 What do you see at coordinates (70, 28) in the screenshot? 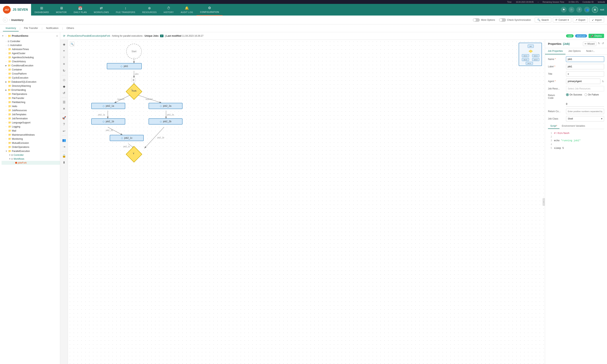
I see `tab-others: Others` at bounding box center [70, 28].